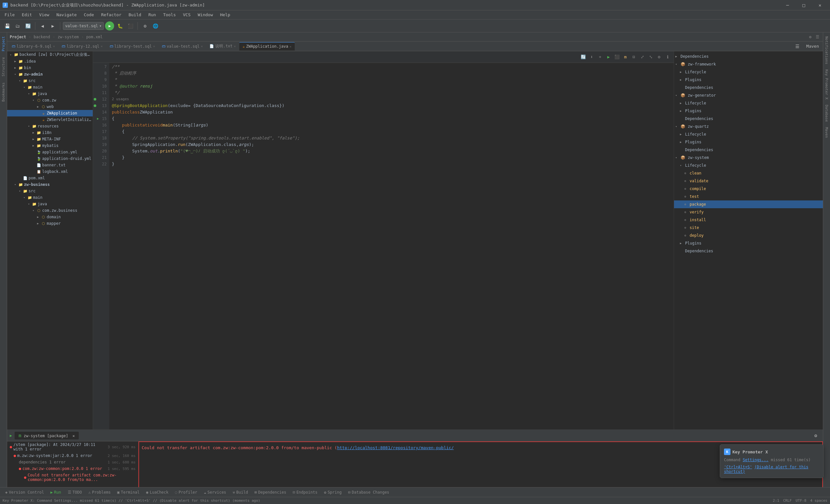 This screenshot has height=504, width=830. I want to click on tree-comzwbiz: ▾ ⬡ com.zw.business, so click(50, 210).